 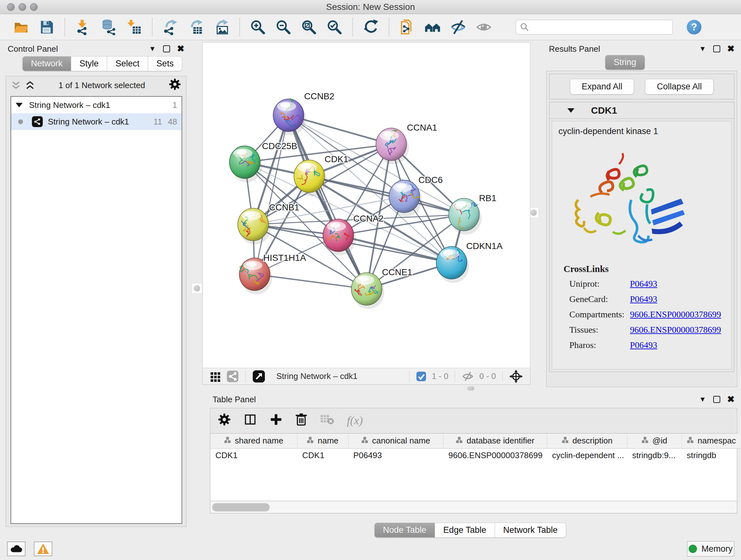 I want to click on tab-sets: Sets, so click(x=165, y=64).